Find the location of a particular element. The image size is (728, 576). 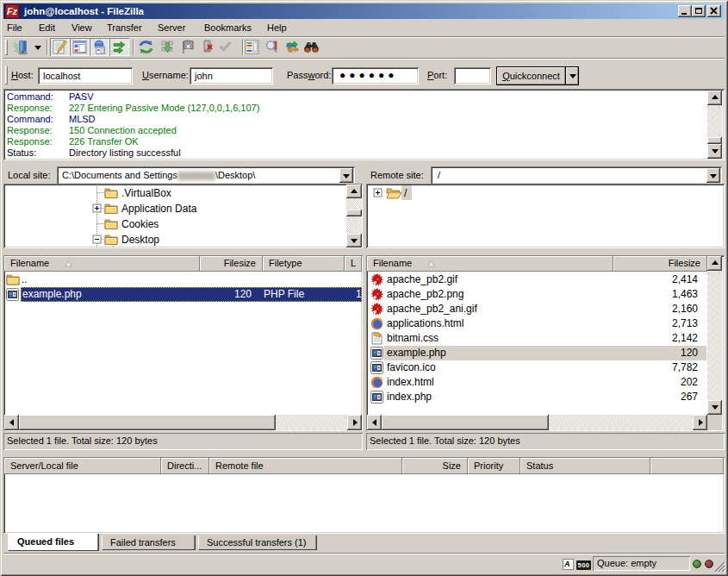

svg-text: x is located at coordinates (188, 47).